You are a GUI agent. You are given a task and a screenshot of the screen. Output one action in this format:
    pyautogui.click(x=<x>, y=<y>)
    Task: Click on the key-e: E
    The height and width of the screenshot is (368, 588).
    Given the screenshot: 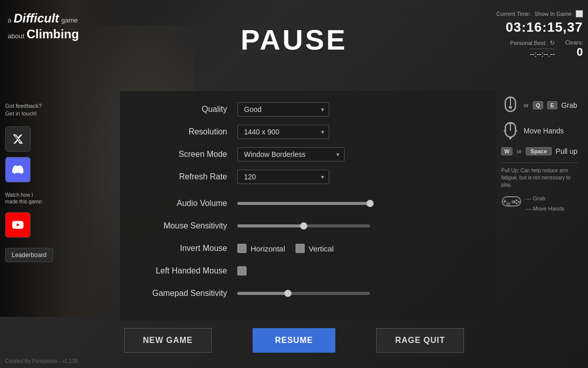 What is the action you would take?
    pyautogui.click(x=552, y=105)
    